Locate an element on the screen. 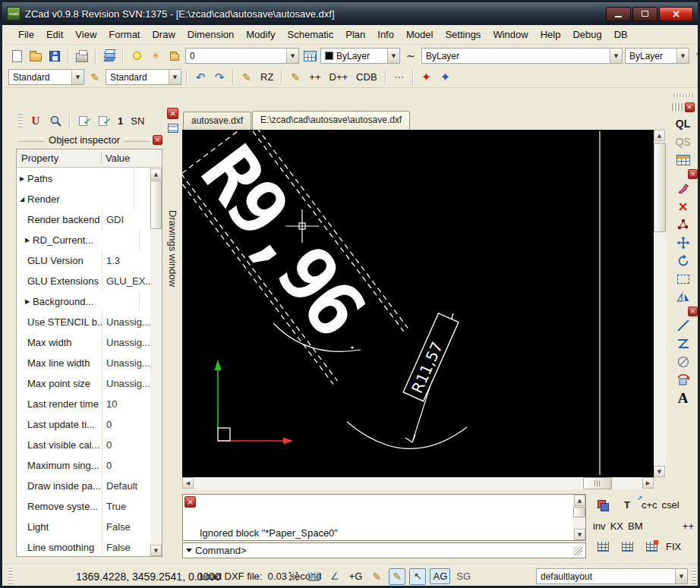  scroll-left-button is located at coordinates (188, 483).